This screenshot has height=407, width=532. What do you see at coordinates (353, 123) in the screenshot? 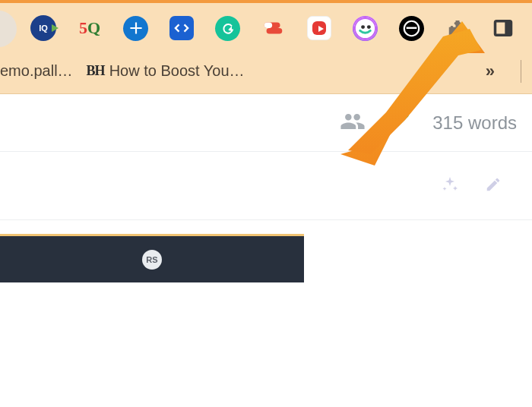
I see `collaborators-icon` at bounding box center [353, 123].